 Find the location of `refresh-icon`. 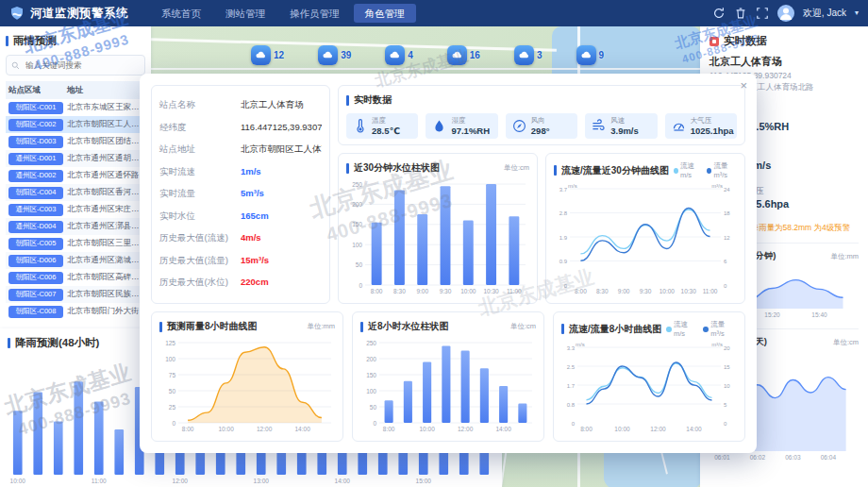

refresh-icon is located at coordinates (719, 13).